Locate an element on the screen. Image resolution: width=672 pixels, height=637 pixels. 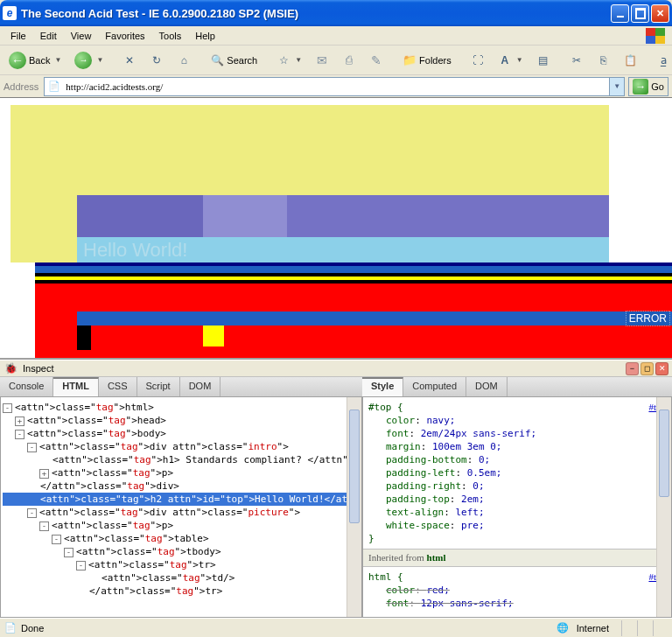
cut-button: ✂ is located at coordinates (577, 60).